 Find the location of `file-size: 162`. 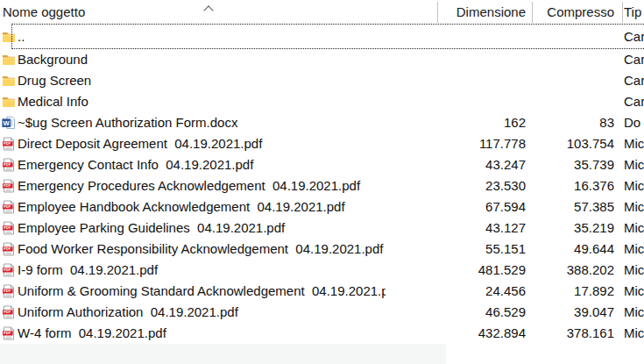

file-size: 162 is located at coordinates (456, 123).